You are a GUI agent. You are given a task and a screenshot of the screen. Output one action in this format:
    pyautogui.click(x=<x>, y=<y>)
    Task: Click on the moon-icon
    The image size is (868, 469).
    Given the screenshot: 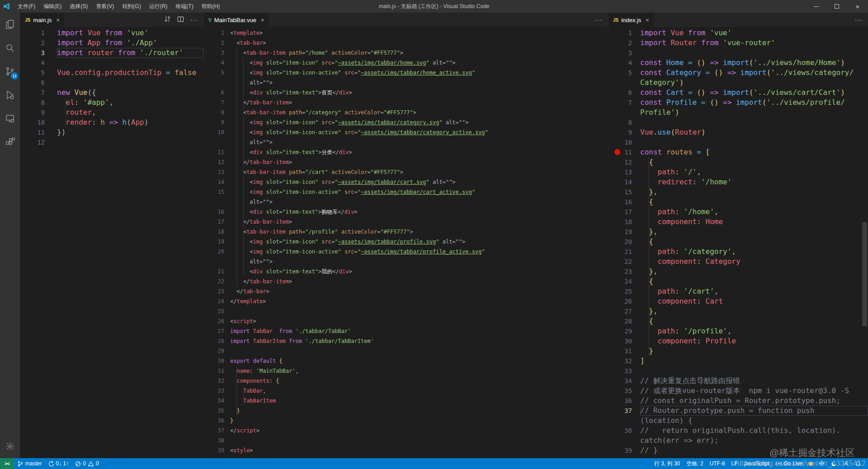 What is the action you would take?
    pyautogui.click(x=834, y=464)
    